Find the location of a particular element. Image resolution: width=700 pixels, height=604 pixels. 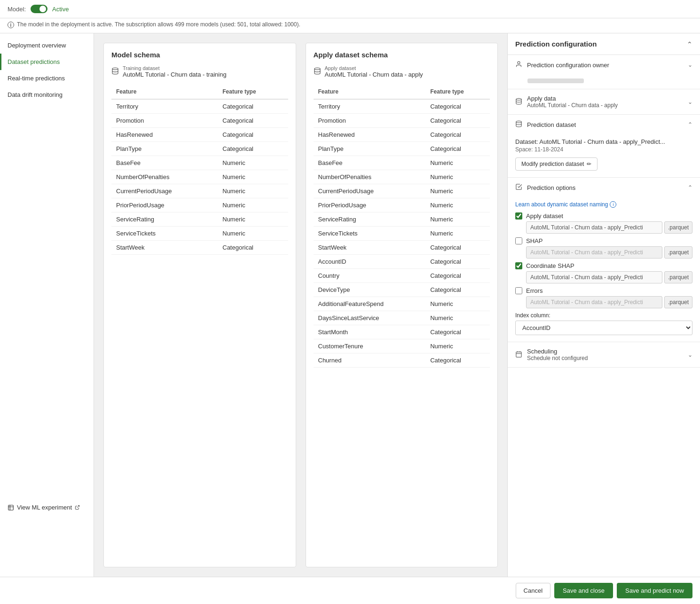

errors-checkbox-label: Errors is located at coordinates (604, 290).